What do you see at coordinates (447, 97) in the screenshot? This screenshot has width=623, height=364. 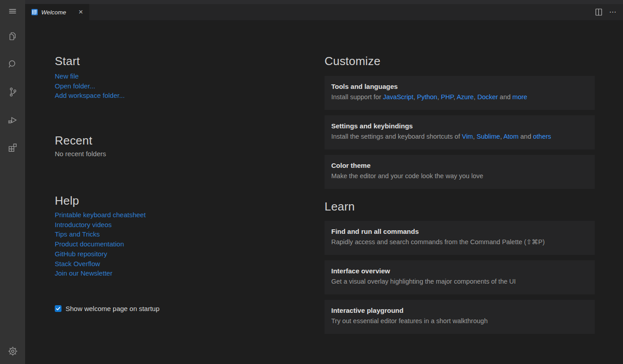 I see `inline-link: PHP` at bounding box center [447, 97].